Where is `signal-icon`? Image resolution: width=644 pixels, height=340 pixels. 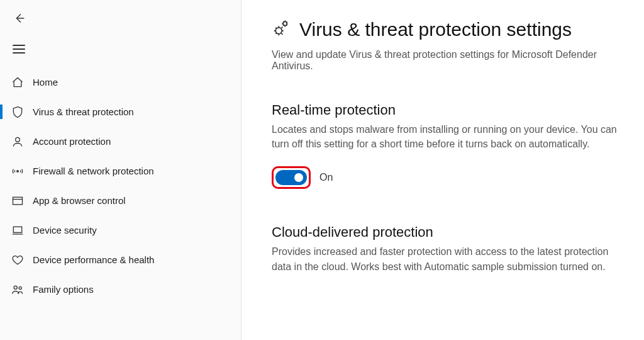 signal-icon is located at coordinates (18, 171).